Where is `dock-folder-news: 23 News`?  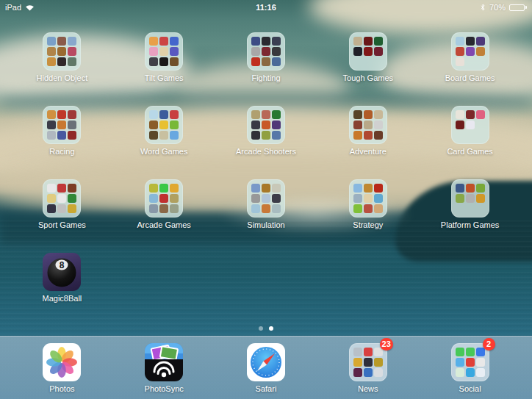 dock-folder-news: 23 News is located at coordinates (367, 368).